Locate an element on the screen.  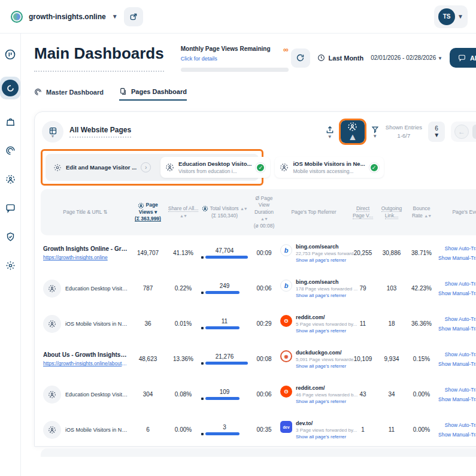
period-label: Last Month is located at coordinates (346, 58).